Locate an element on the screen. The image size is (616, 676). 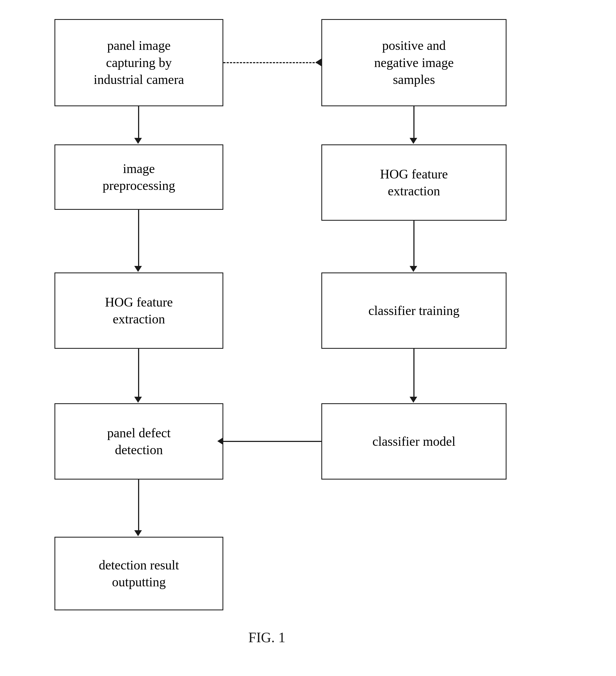
fig-label: FIG. 1 is located at coordinates (267, 637).